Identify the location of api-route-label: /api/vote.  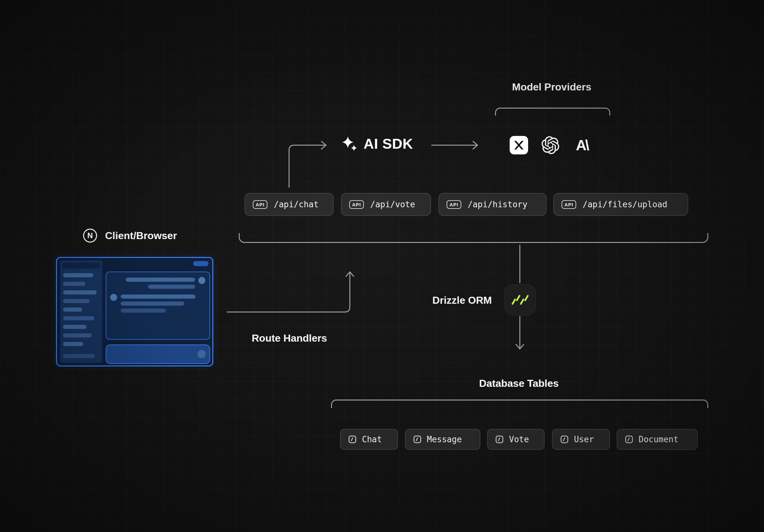
(393, 204).